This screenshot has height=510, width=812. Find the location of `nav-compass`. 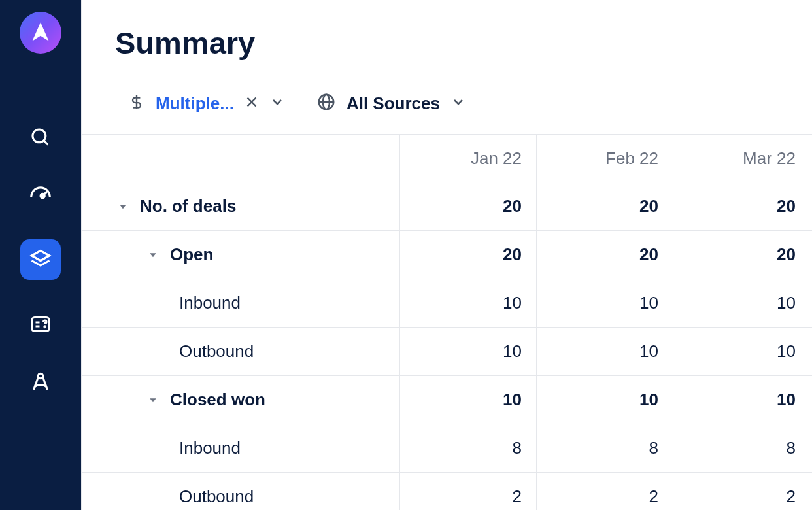

nav-compass is located at coordinates (41, 382).